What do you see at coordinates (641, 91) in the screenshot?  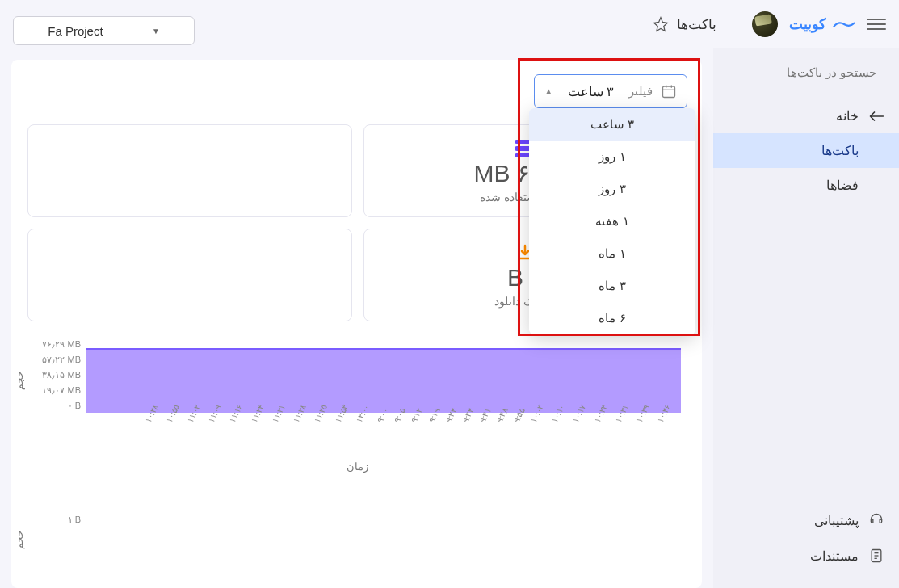 I see `filter-label: فیلتر` at bounding box center [641, 91].